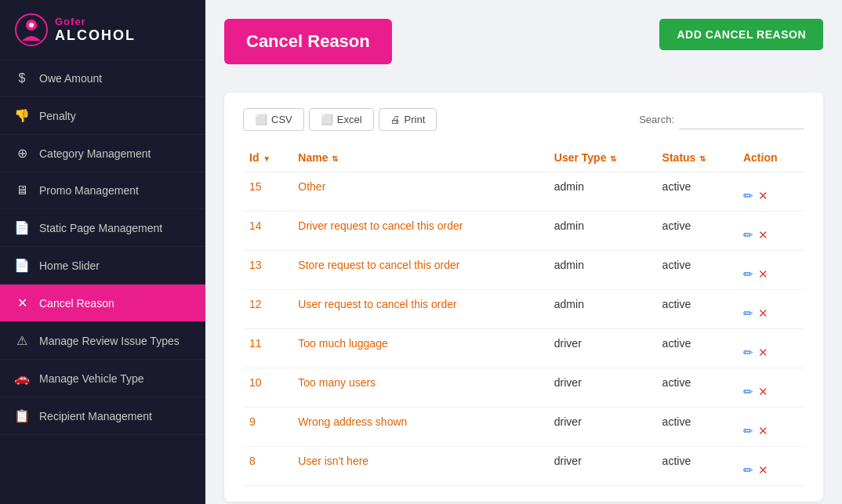 The height and width of the screenshot is (504, 842). What do you see at coordinates (31, 30) in the screenshot?
I see `logo-icon` at bounding box center [31, 30].